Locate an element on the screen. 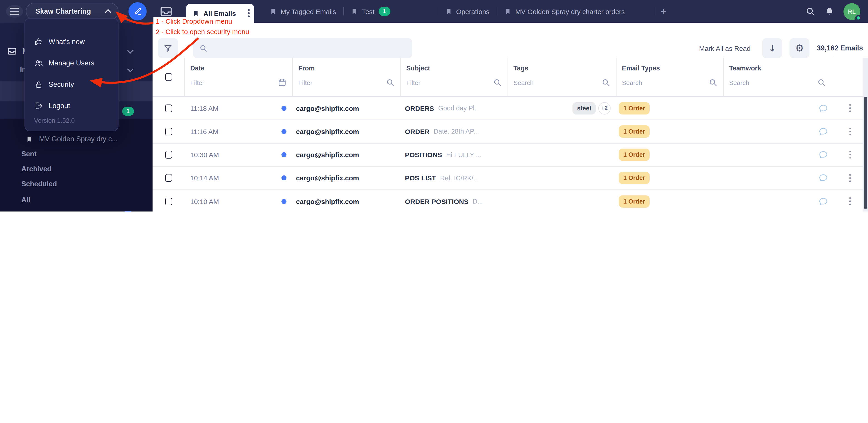  sidebar-item-pinned-view: MV Golden Spray dry c... is located at coordinates (76, 139).